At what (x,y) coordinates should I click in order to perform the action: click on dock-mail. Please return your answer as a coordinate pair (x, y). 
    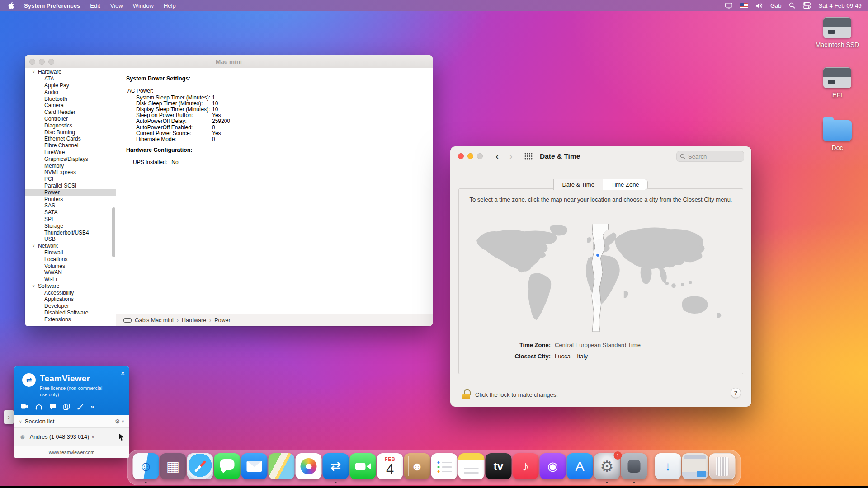
    Looking at the image, I should click on (255, 466).